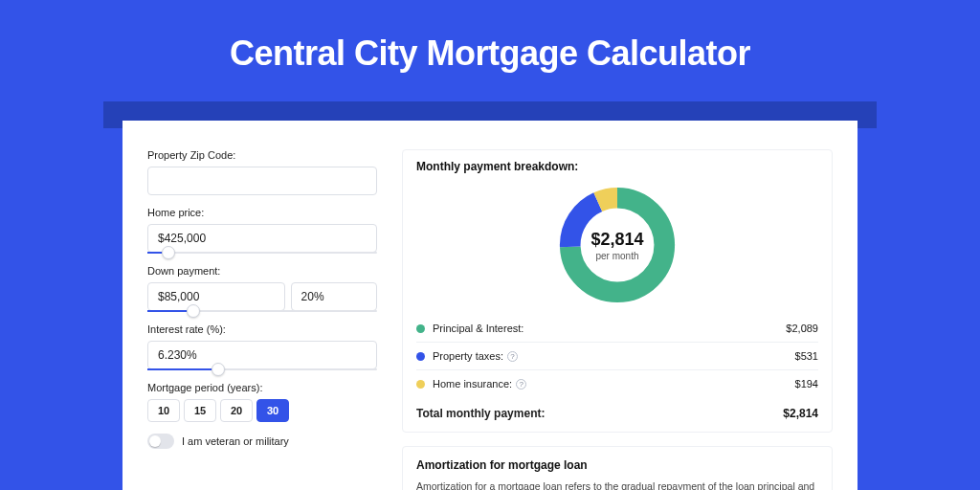  Describe the element at coordinates (800, 413) in the screenshot. I see `total-value: $2,814` at that location.